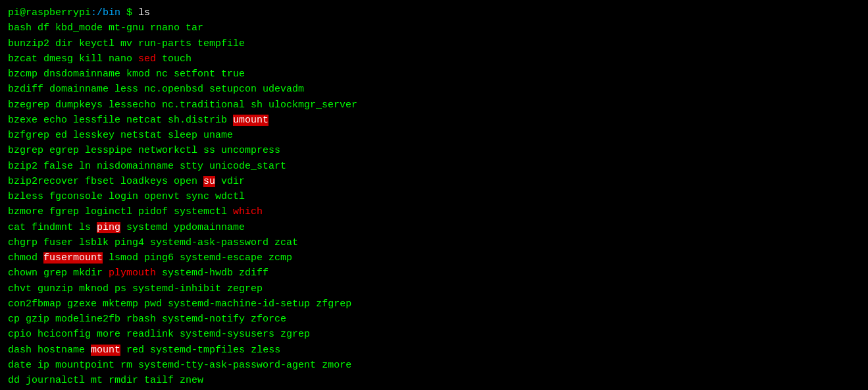 Image resolution: width=868 pixels, height=390 pixels. I want to click on ping-highlight: ping, so click(109, 228).